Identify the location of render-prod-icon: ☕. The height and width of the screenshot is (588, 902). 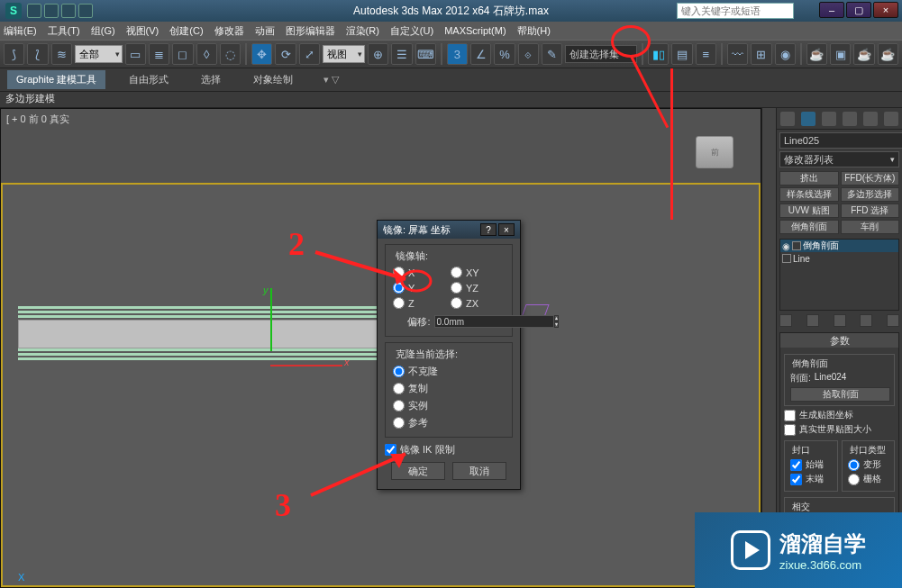
(863, 54).